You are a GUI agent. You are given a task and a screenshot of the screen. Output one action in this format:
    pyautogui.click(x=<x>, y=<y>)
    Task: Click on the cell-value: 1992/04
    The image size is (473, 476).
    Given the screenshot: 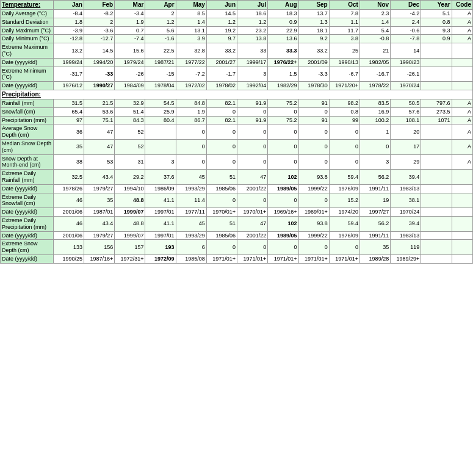 What is the action you would take?
    pyautogui.click(x=253, y=86)
    